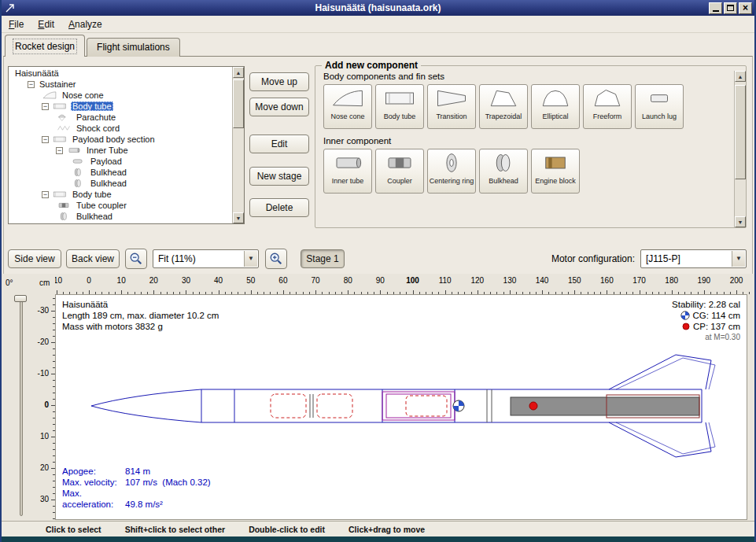 This screenshot has height=542, width=756. I want to click on add-body-tube-button: Body tube, so click(400, 107).